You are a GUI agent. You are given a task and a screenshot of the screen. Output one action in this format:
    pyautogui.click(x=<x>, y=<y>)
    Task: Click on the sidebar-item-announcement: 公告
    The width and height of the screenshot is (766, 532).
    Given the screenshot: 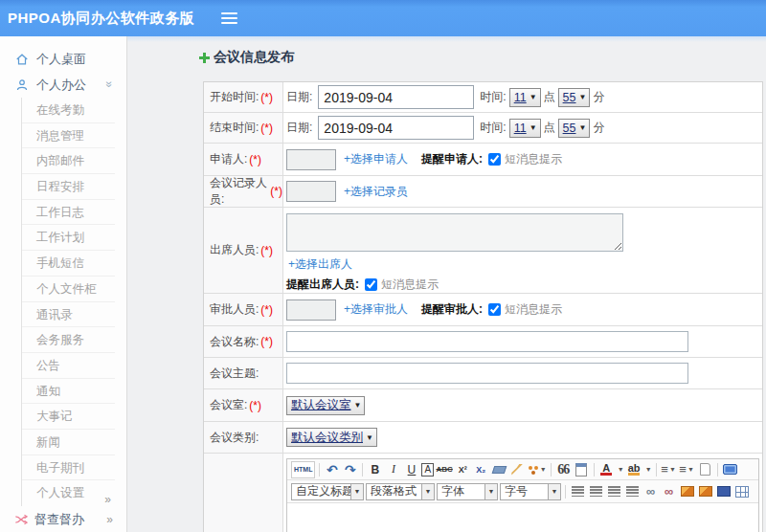 What is the action you would take?
    pyautogui.click(x=69, y=366)
    